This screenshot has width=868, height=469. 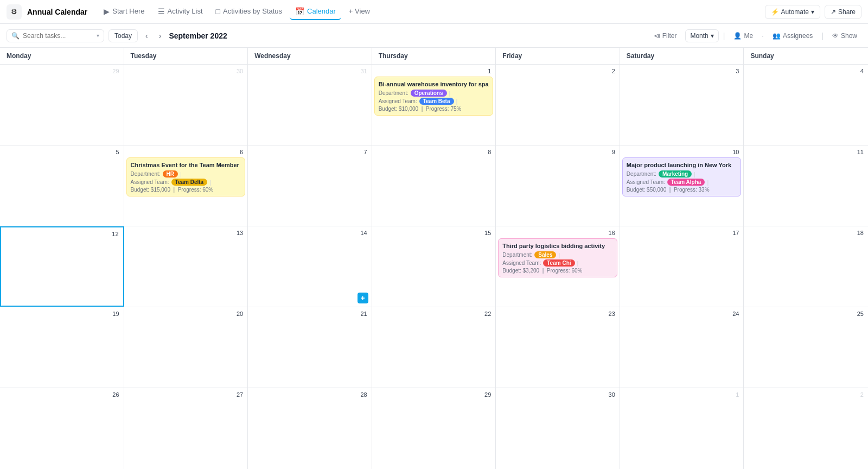 I want to click on calendar-day: 19, so click(x=62, y=347).